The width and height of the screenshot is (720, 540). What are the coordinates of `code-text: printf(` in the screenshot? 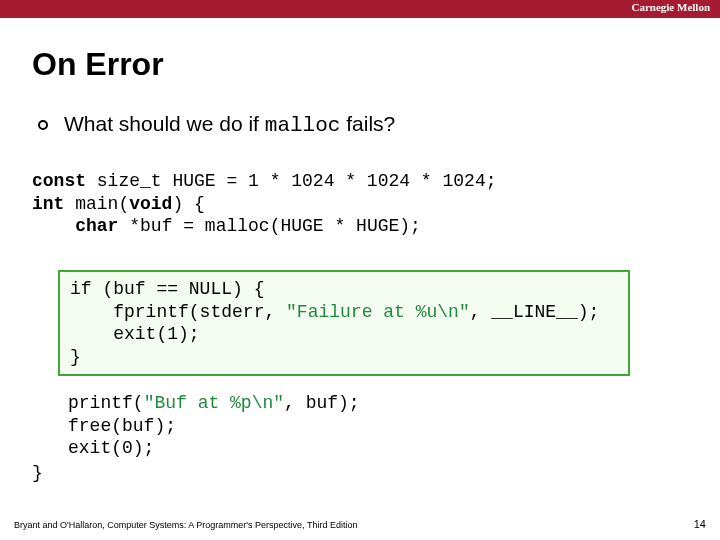 It's located at (106, 403).